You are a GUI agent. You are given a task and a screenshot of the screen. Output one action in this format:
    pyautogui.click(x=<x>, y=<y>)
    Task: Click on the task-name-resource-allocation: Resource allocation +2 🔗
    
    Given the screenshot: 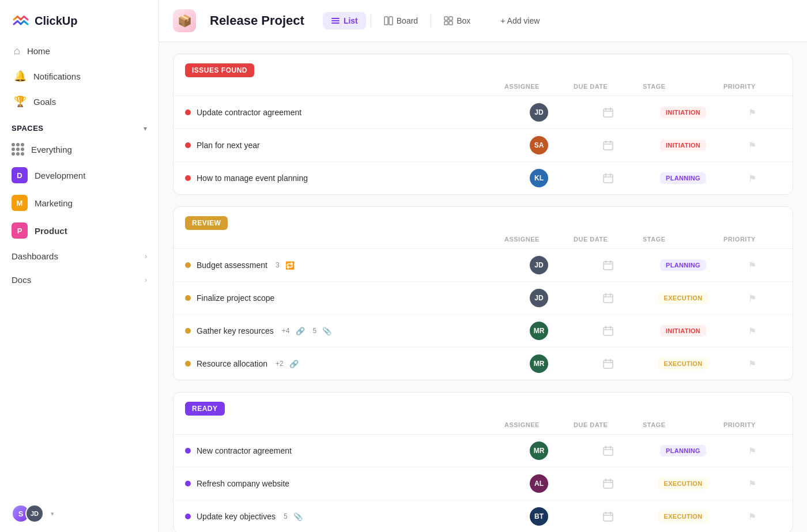 What is the action you would take?
    pyautogui.click(x=345, y=364)
    